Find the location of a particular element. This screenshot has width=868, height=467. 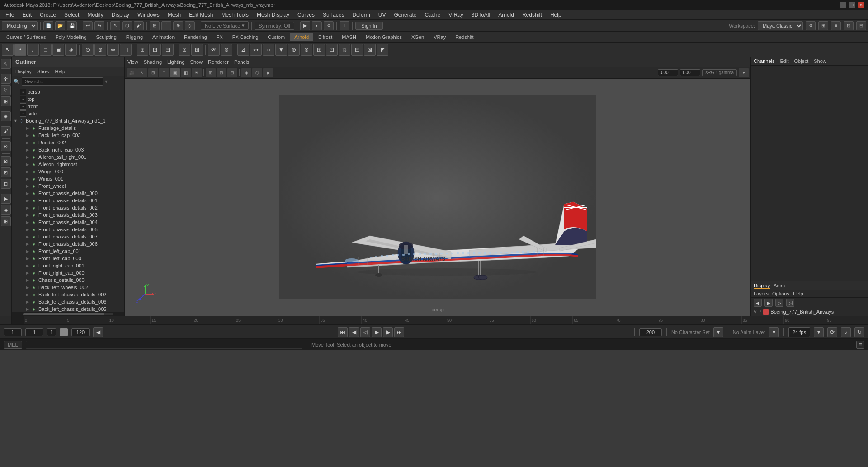

search-dropdown-icon: ▾ is located at coordinates (106, 81).